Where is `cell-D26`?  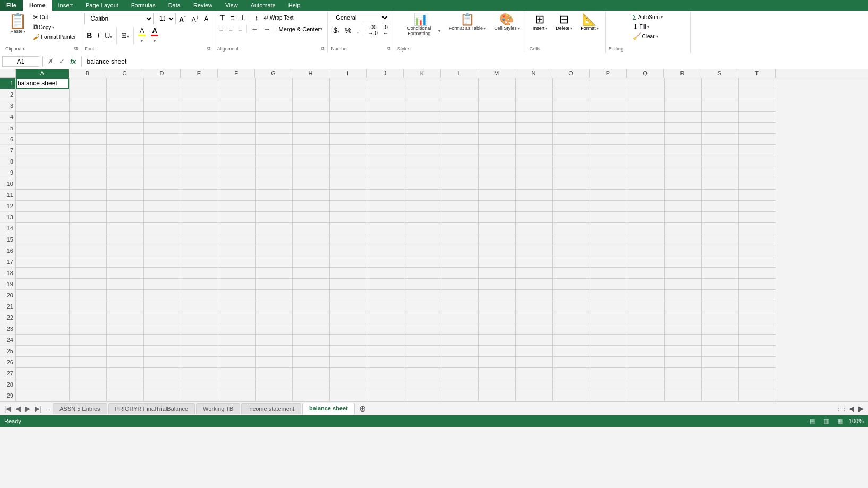 cell-D26 is located at coordinates (162, 362).